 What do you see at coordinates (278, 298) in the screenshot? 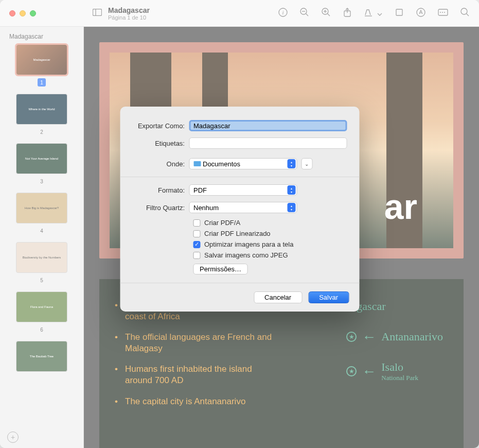
I see `cancel-button: Cancelar` at bounding box center [278, 298].